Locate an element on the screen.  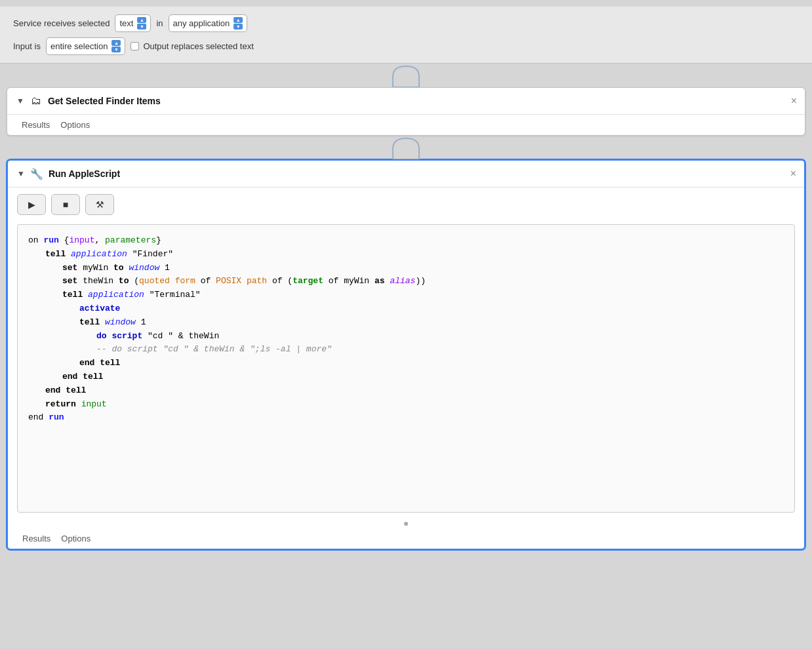
code-line-5: tell application "Terminal" is located at coordinates (406, 295).